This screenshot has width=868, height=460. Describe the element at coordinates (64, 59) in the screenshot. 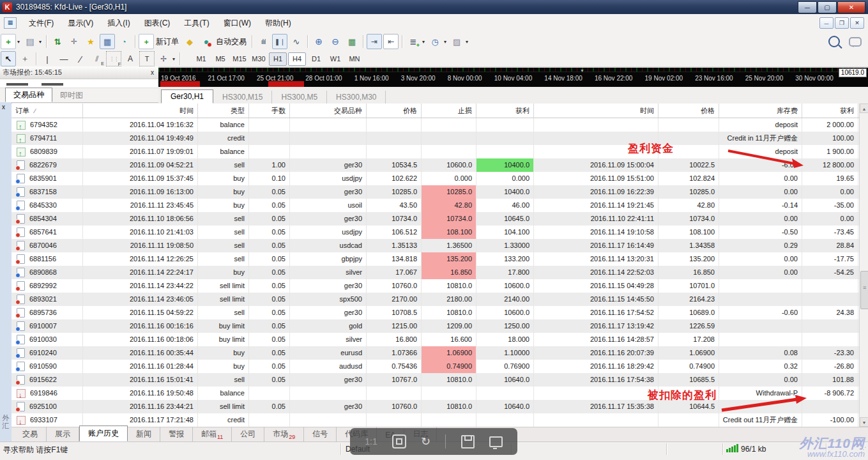

I see `horizontal-line-button` at that location.